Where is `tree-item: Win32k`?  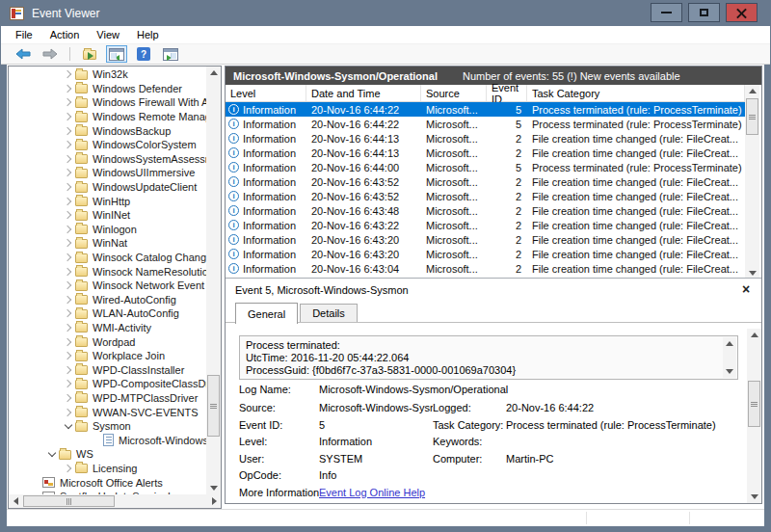 tree-item: Win32k is located at coordinates (108, 75).